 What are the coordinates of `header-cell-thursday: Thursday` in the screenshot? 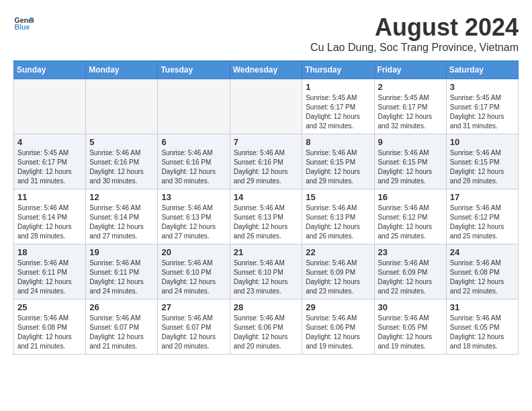 It's located at (339, 70).